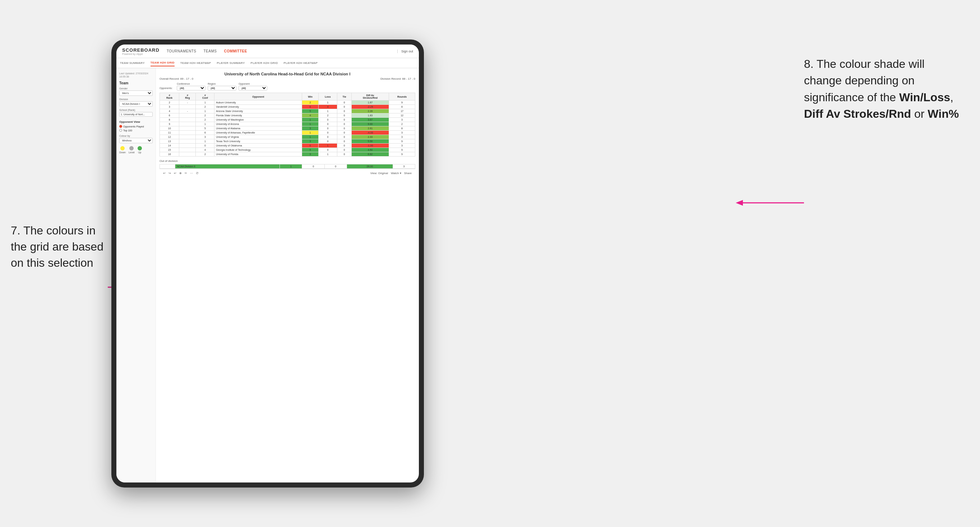 The width and height of the screenshot is (980, 527). What do you see at coordinates (370, 103) in the screenshot?
I see `cell-diff: 1.67` at bounding box center [370, 103].